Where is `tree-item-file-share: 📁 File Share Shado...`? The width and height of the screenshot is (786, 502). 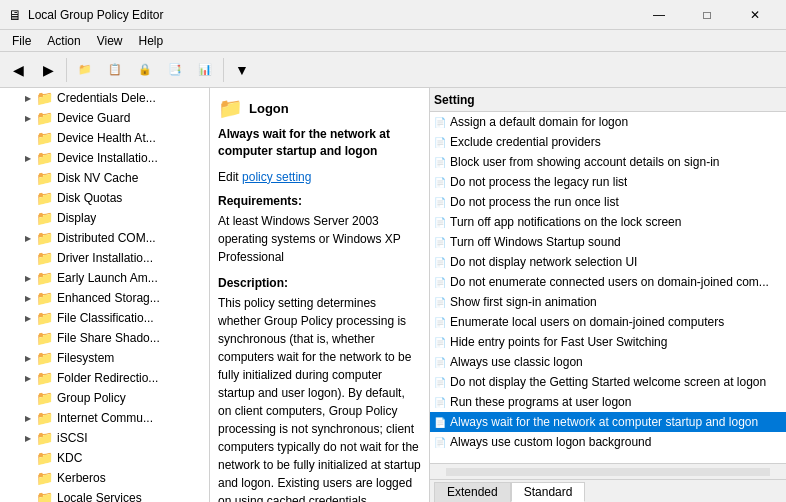 tree-item-file-share: 📁 File Share Shado... is located at coordinates (104, 338).